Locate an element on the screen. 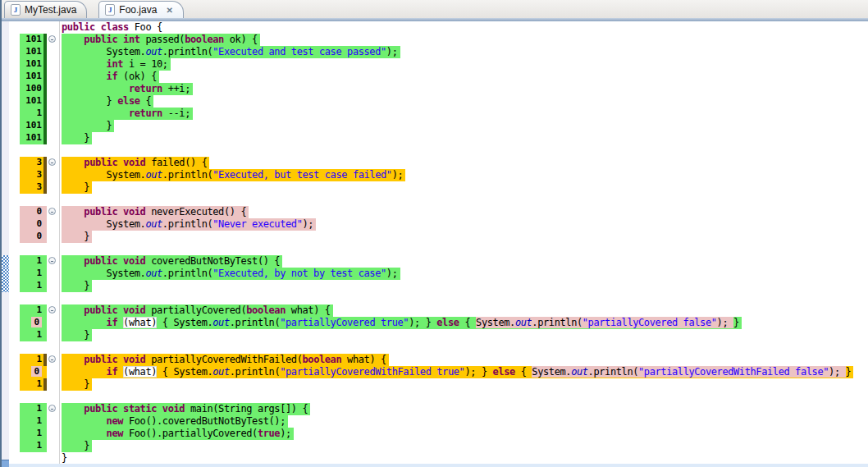  code-line: 1 System.out.println("Executed, by not b… is located at coordinates (438, 274).